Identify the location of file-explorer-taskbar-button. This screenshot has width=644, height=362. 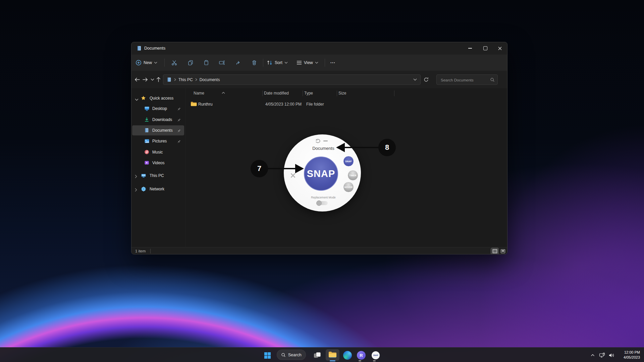
(333, 355).